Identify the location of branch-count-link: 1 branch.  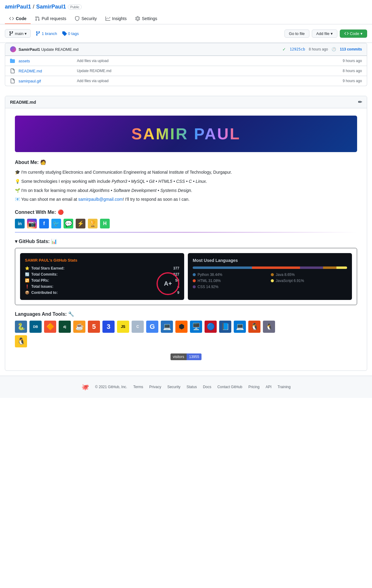
(46, 33).